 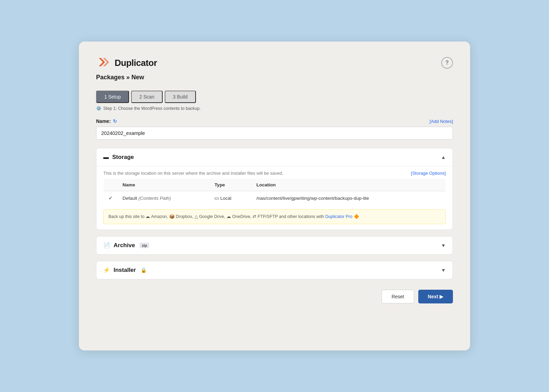 What do you see at coordinates (447, 63) in the screenshot?
I see `help-button: ?` at bounding box center [447, 63].